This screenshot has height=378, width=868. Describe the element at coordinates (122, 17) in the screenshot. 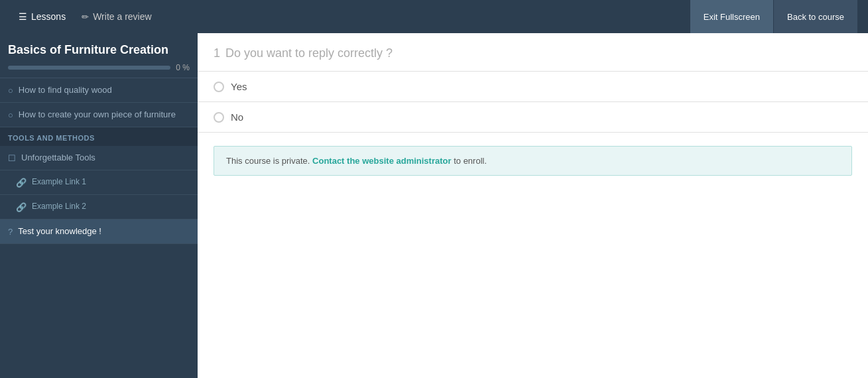

I see `write-review-label: Write a review` at that location.